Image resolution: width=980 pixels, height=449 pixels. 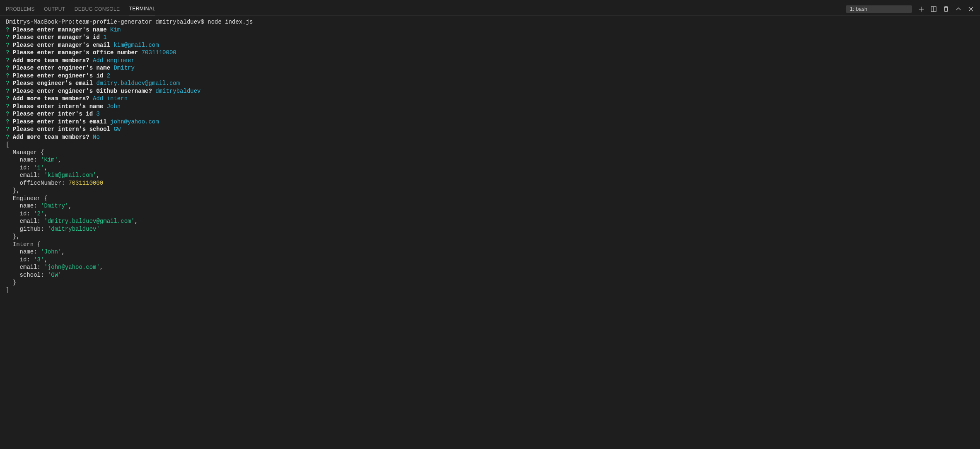 I want to click on close-panel-icon, so click(x=971, y=9).